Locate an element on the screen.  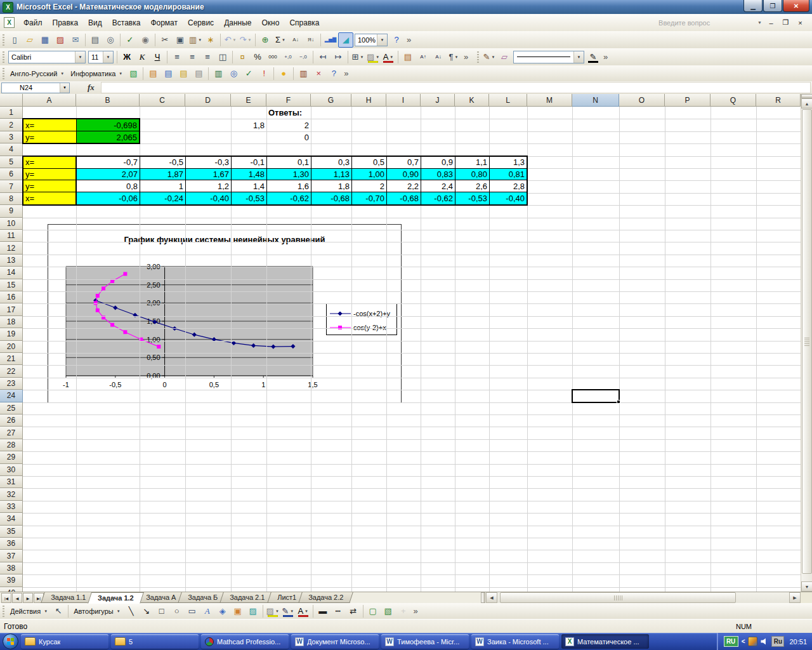
column-header-K: K is located at coordinates (472, 100).